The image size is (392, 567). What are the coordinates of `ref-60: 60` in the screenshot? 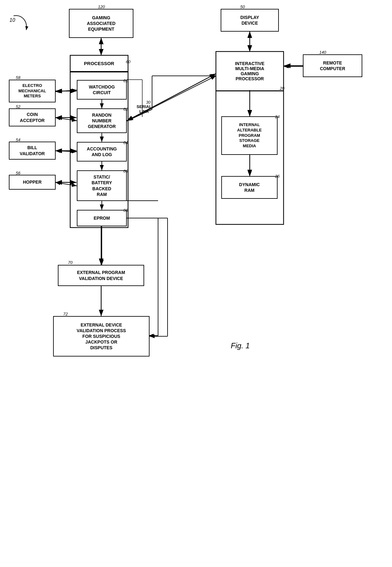 It's located at (128, 62).